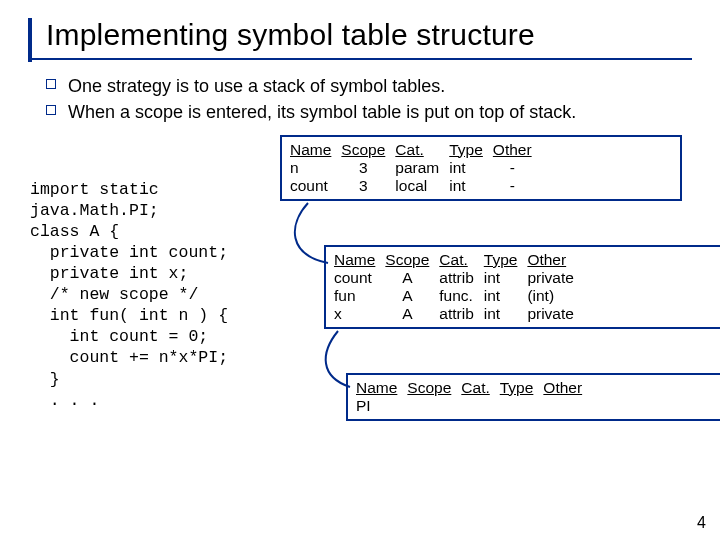  What do you see at coordinates (369, 100) in the screenshot?
I see `bullet-list: One strategy is to use a stack of symbol…` at bounding box center [369, 100].